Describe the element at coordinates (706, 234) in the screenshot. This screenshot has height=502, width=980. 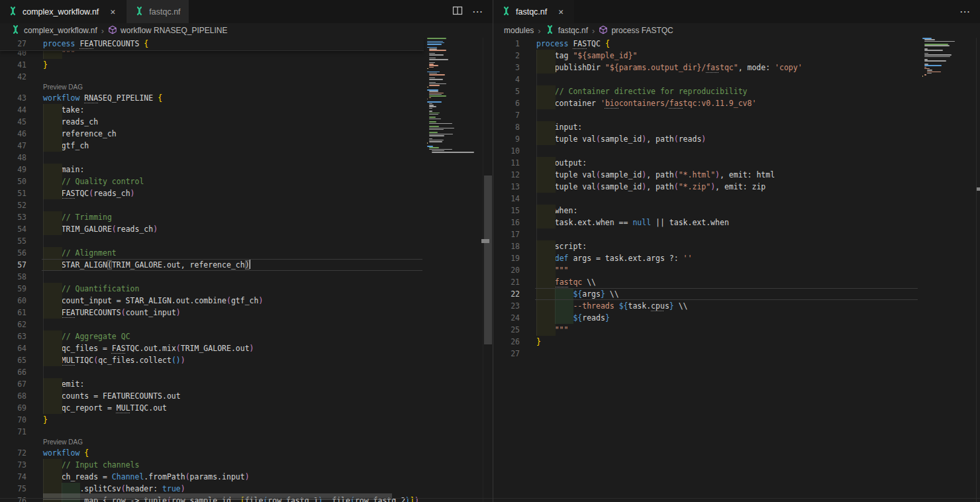
I see `code-line: 17` at that location.